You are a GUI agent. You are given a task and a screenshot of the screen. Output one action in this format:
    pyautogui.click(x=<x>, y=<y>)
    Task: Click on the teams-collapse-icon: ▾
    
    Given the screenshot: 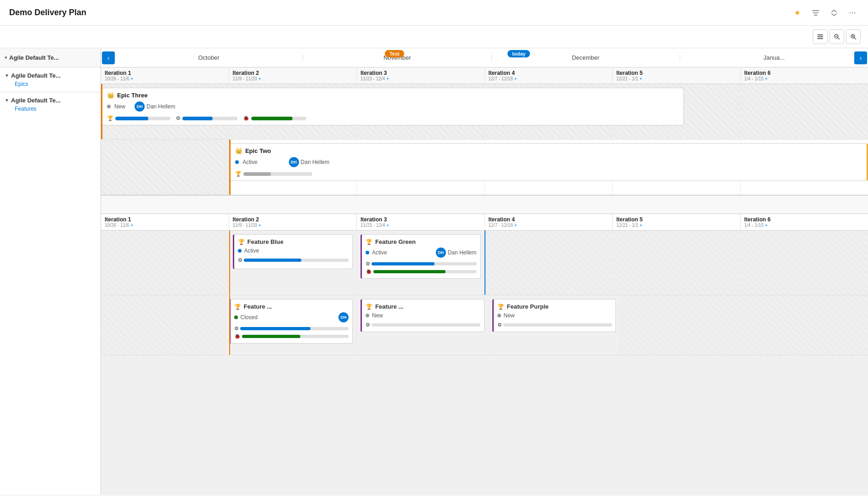 What is the action you would take?
    pyautogui.click(x=6, y=58)
    